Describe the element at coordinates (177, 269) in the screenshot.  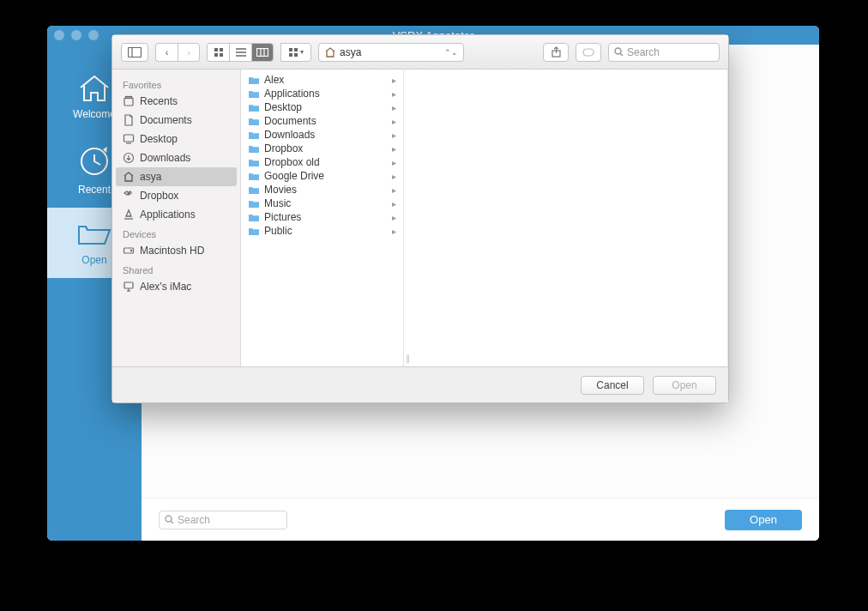
I see `sidebar-shared-header: Shared` at that location.